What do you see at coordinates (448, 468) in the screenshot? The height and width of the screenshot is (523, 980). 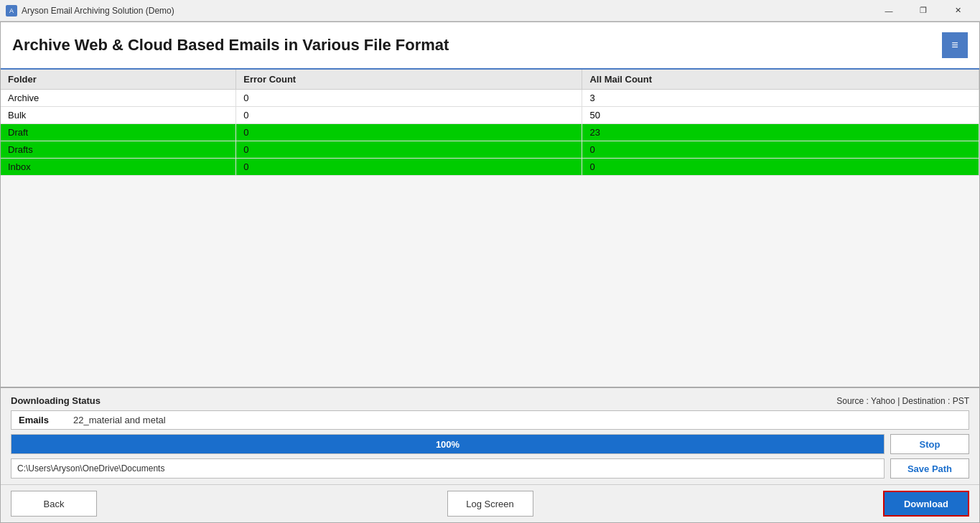 I see `save-path-input` at bounding box center [448, 468].